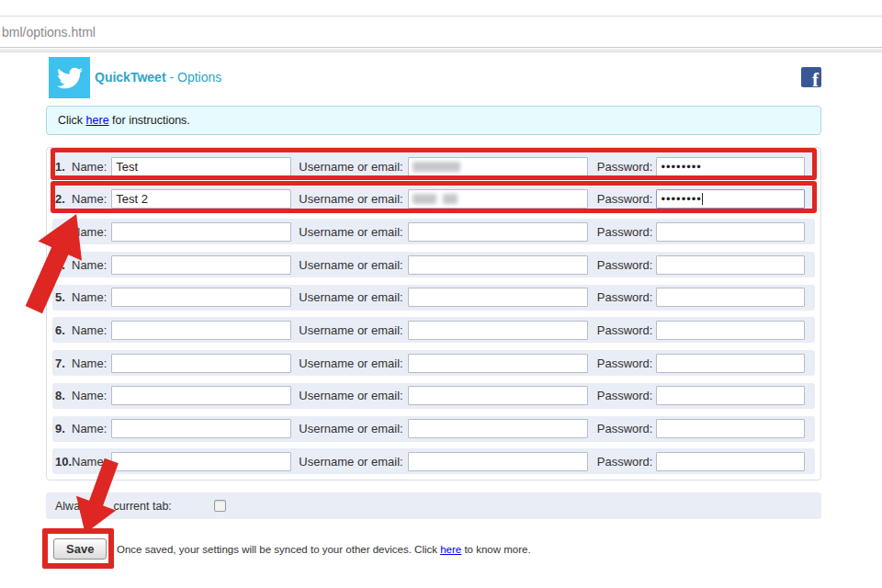 The width and height of the screenshot is (882, 588). I want to click on row-number: 8., so click(63, 395).